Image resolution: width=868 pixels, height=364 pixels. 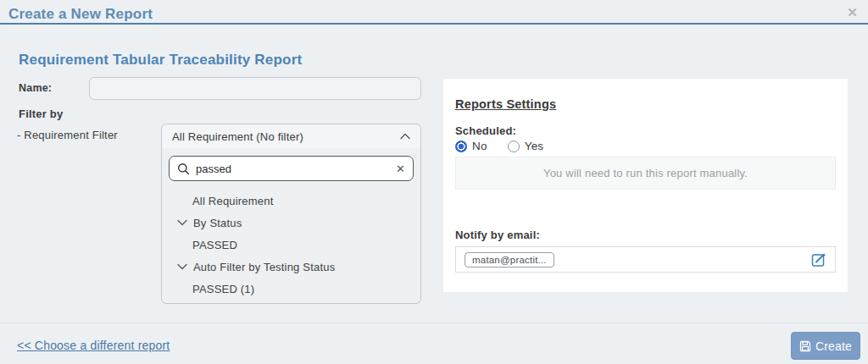 What do you see at coordinates (826, 345) in the screenshot?
I see `create-button: Create` at bounding box center [826, 345].